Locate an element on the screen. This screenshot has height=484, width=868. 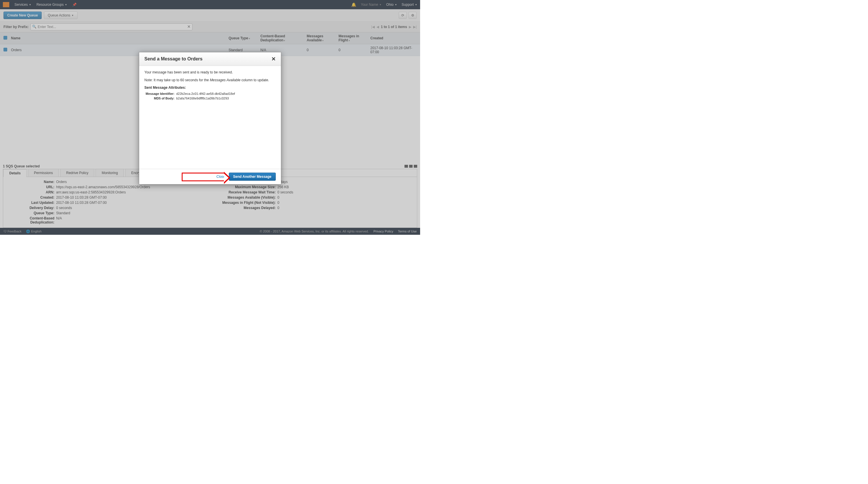
modal-line2c: column to update. is located at coordinates (255, 80).